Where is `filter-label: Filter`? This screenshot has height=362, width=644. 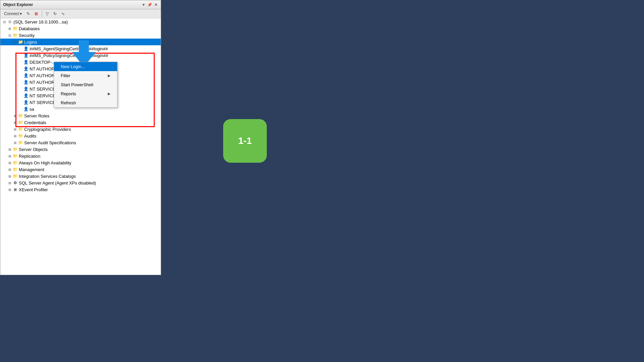
filter-label: Filter is located at coordinates (66, 76).